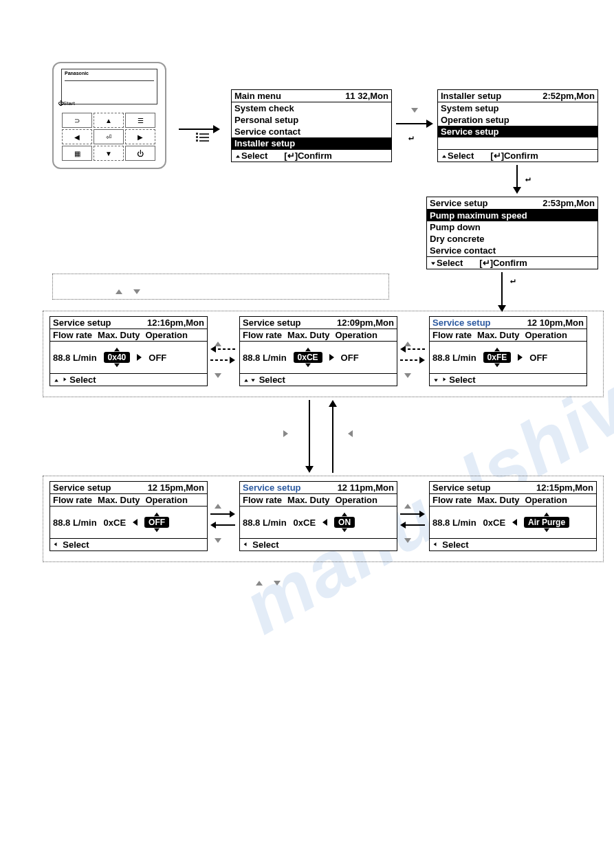  Describe the element at coordinates (74, 379) in the screenshot. I see `p1-foot: Select` at that location.